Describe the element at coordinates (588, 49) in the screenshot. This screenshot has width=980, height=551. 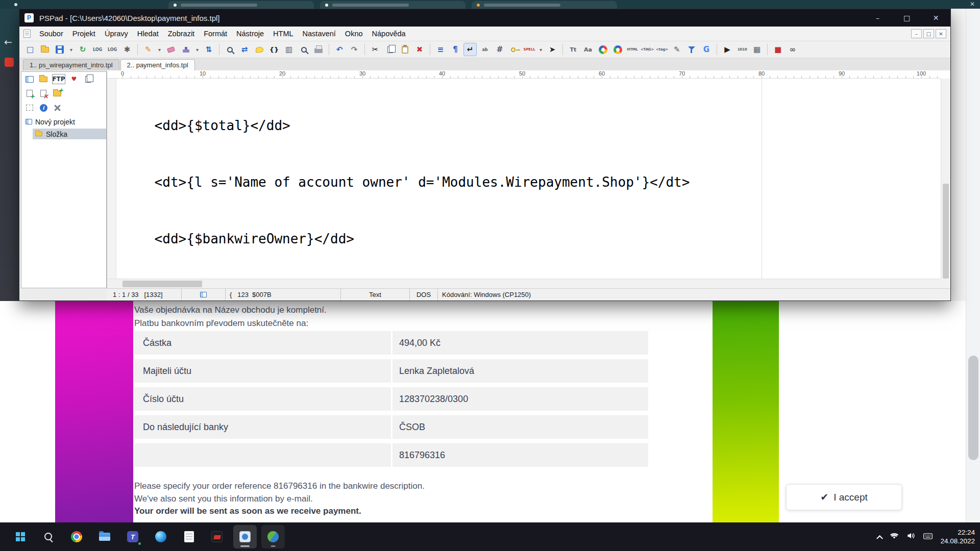
I see `change-case-icon: Aa` at that location.